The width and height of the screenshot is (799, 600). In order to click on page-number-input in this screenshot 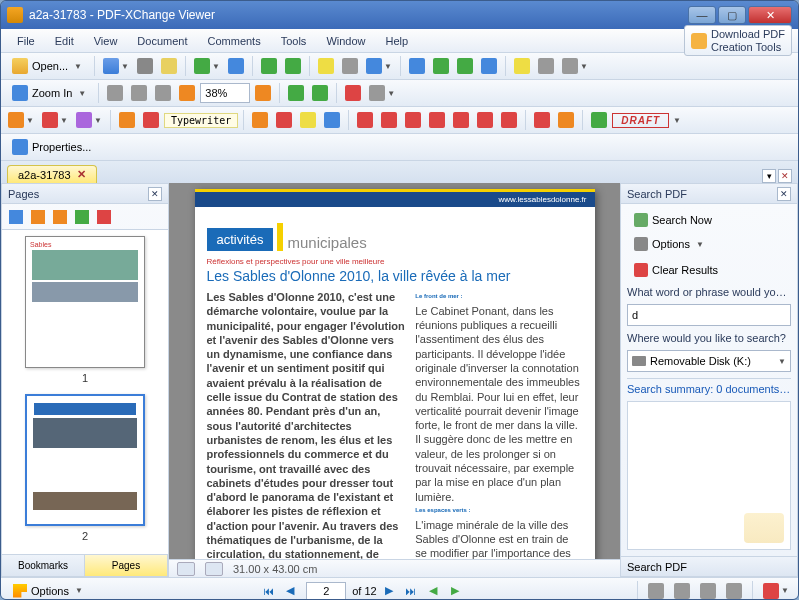, I will do `click(326, 591)`.